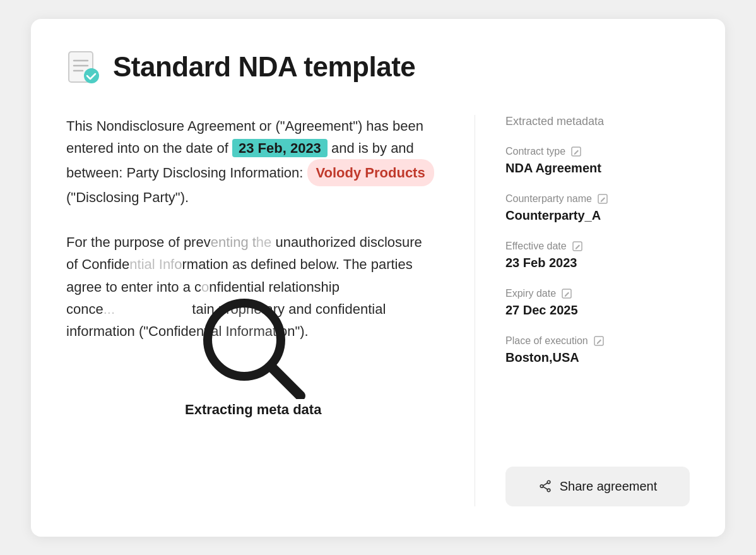  I want to click on extracting-label: Extracting meta data, so click(253, 410).